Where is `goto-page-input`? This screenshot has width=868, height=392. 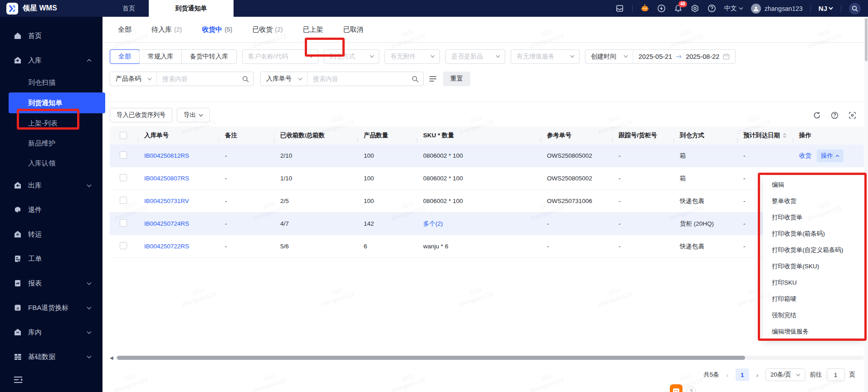
goto-page-input is located at coordinates (836, 375).